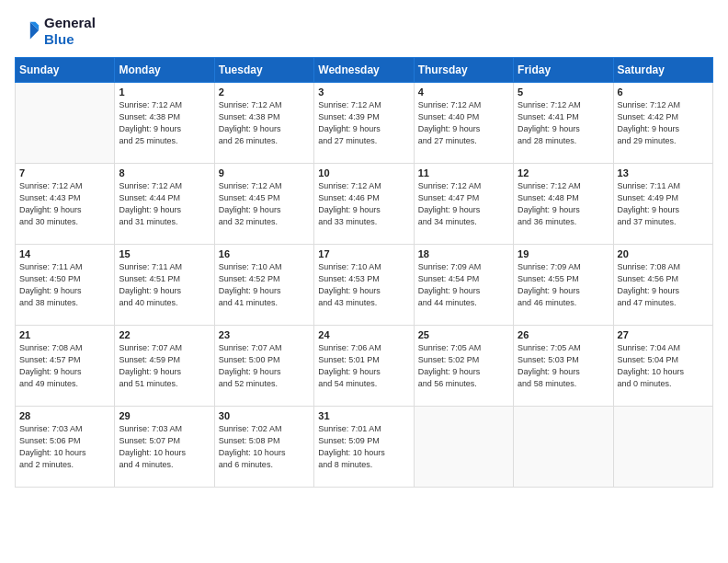 The height and width of the screenshot is (563, 728). Describe the element at coordinates (563, 366) in the screenshot. I see `cell-info: Sunrise: 7:05 AMSunset: 5:03 PMDaylight:…` at that location.